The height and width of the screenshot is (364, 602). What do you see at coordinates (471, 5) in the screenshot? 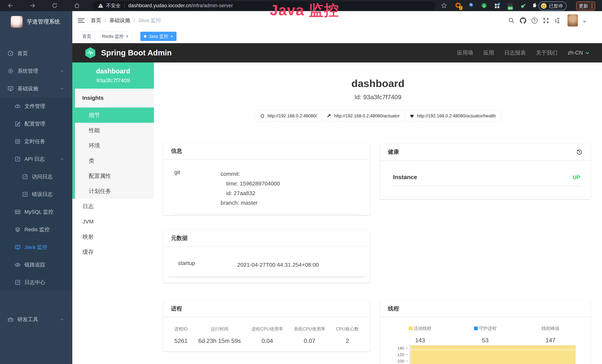
I see `extension-pin-icon` at bounding box center [471, 5].